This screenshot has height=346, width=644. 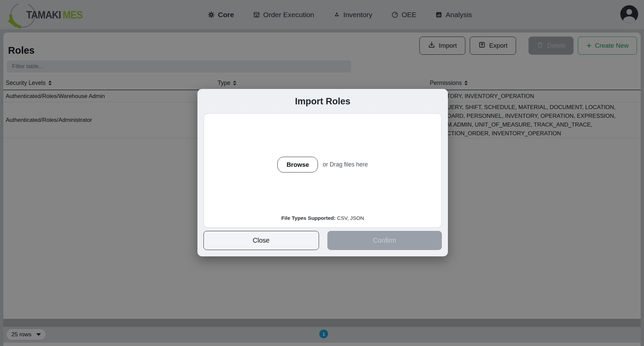 What do you see at coordinates (323, 170) in the screenshot?
I see `file-dropzone: Browse or Drag files here File Types Sup…` at bounding box center [323, 170].